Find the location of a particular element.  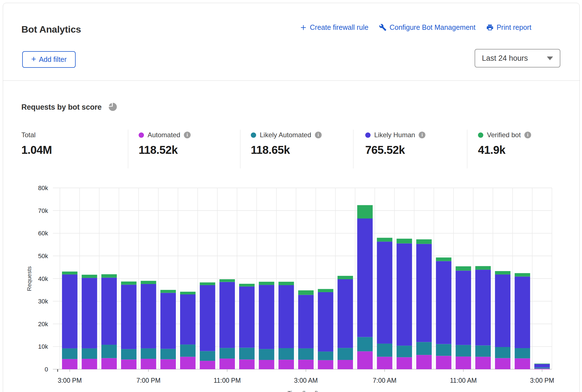

y-axis-tick-label: 70k is located at coordinates (43, 211).